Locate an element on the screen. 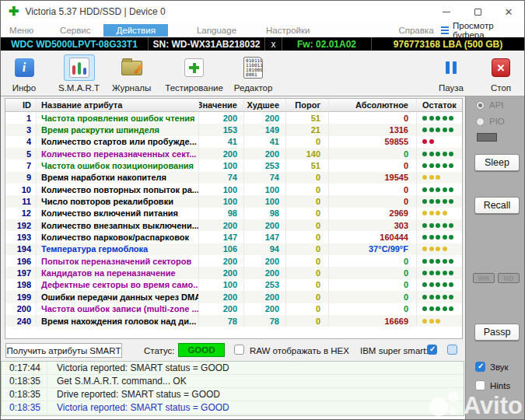 The height and width of the screenshot is (420, 525). hints-checkbox is located at coordinates (481, 386).